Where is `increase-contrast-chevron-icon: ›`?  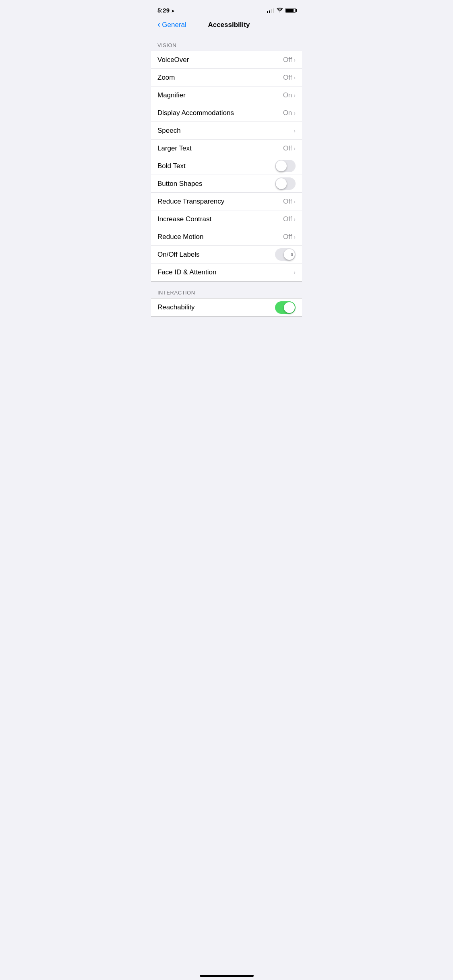
increase-contrast-chevron-icon: › is located at coordinates (295, 219).